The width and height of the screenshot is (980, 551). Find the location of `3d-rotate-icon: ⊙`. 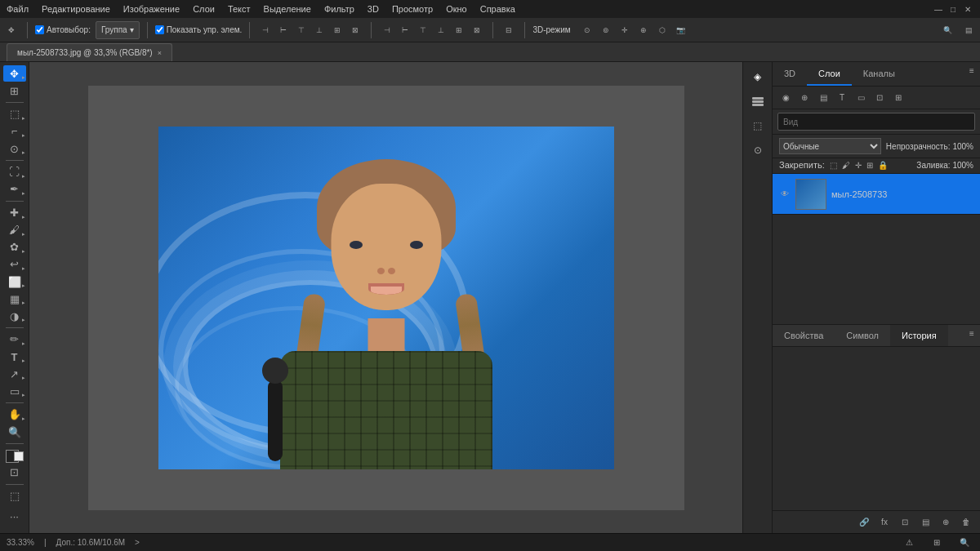

3d-rotate-icon: ⊙ is located at coordinates (587, 30).